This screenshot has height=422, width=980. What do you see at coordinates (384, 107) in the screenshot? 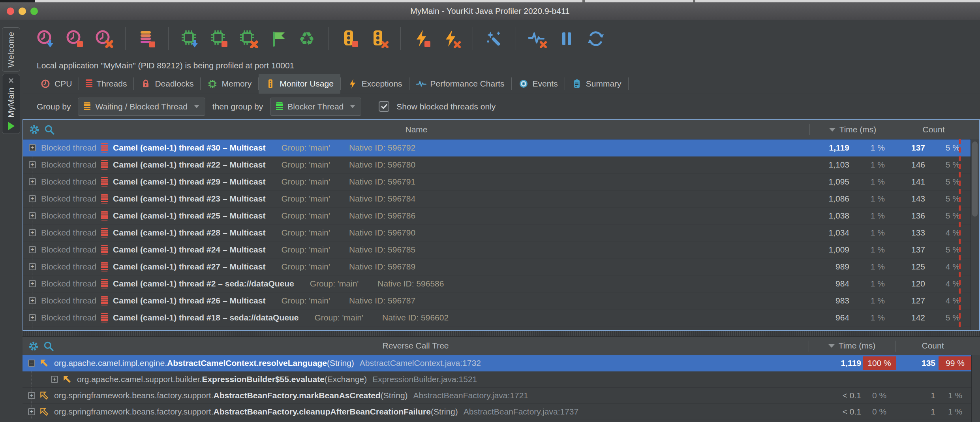
I see `show-blocked-threads-checkbox` at bounding box center [384, 107].